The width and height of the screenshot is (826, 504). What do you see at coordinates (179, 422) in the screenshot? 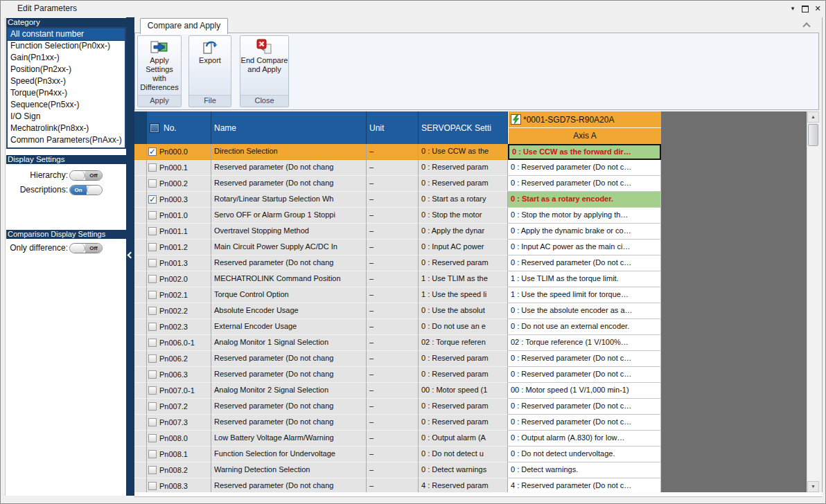
I see `no-cell: Pn007.3` at bounding box center [179, 422].